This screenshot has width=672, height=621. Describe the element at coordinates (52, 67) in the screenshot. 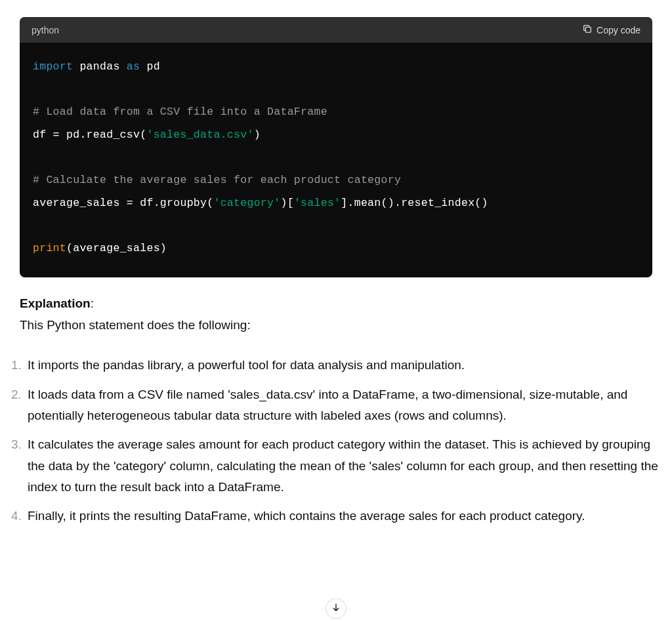

I see `code-token: import` at that location.